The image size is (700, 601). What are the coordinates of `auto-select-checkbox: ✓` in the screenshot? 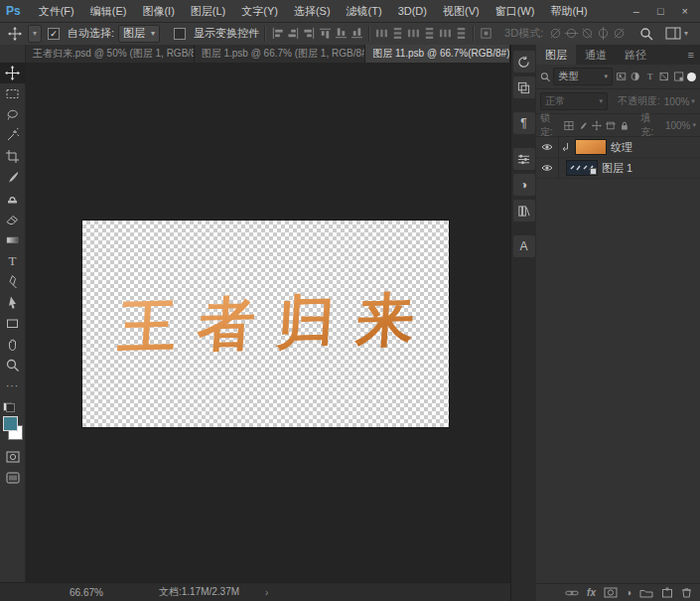 It's located at (54, 34).